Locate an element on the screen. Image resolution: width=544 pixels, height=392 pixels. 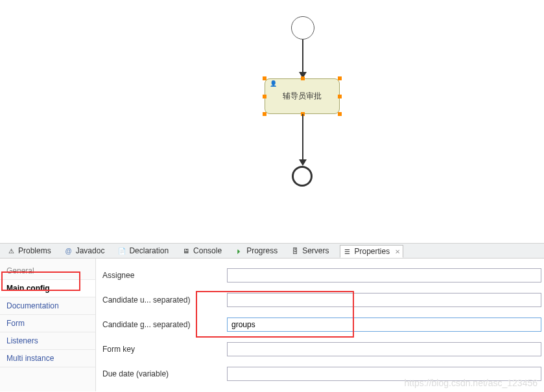
properties-side-tabs: General Main config Documentation Form L… is located at coordinates (48, 325).